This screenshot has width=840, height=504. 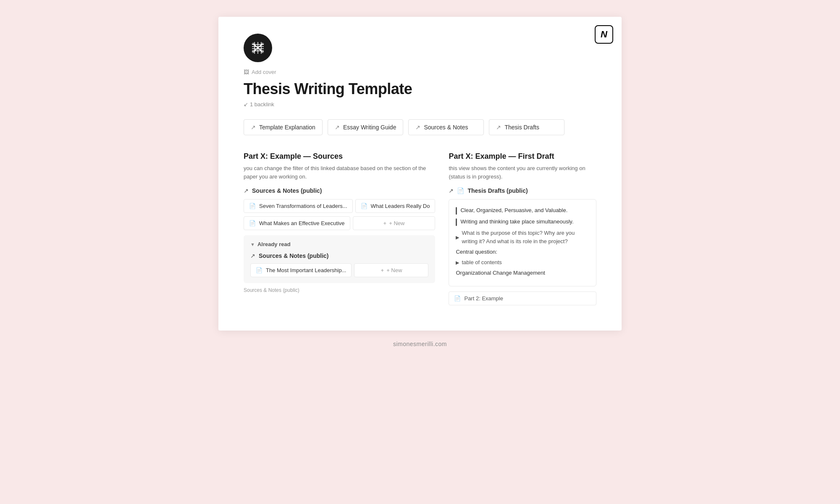 I want to click on link-template-explanation: ↗ Template Explanation, so click(x=283, y=127).